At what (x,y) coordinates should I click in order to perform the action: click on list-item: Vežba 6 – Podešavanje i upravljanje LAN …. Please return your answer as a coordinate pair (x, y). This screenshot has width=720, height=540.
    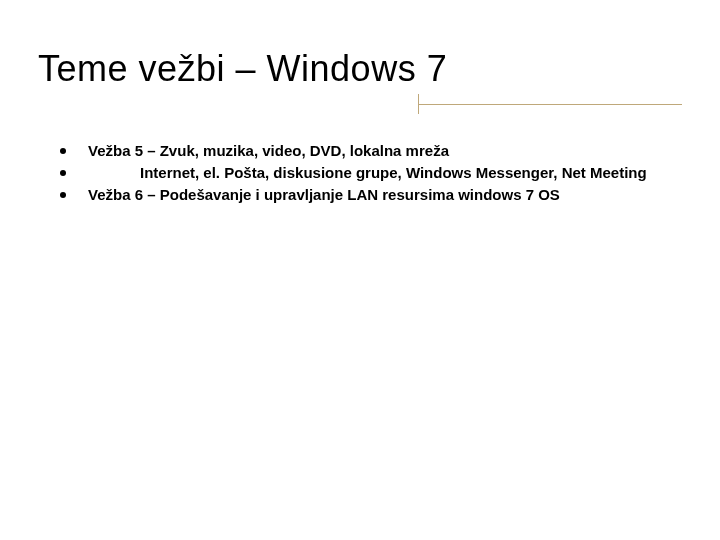
    Looking at the image, I should click on (371, 195).